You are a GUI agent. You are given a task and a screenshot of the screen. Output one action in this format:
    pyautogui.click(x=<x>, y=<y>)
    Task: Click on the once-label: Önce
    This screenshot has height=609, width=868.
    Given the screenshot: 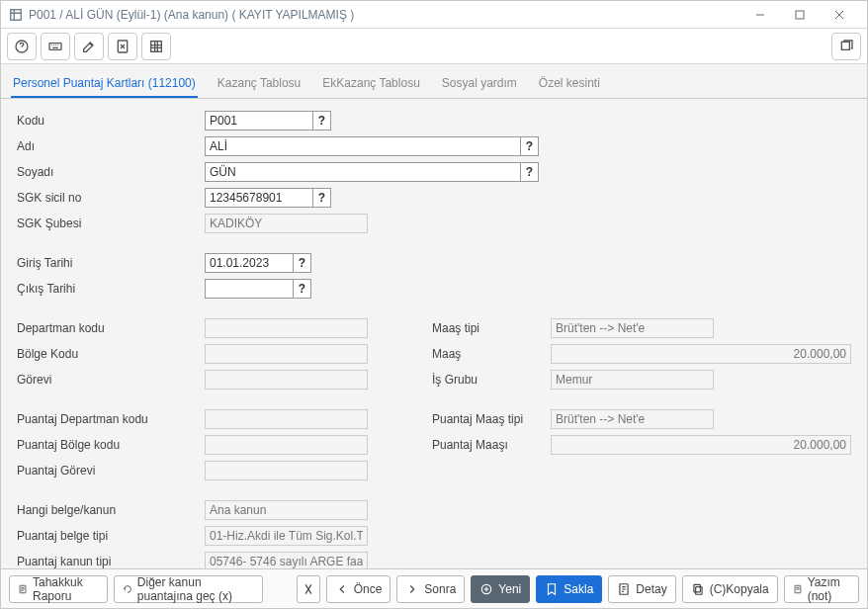 What is the action you would take?
    pyautogui.click(x=368, y=589)
    